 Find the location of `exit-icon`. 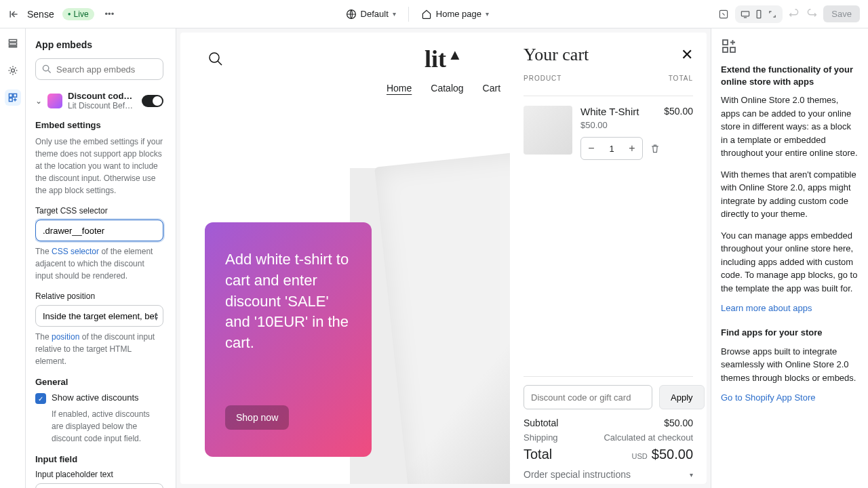

exit-icon is located at coordinates (14, 14).